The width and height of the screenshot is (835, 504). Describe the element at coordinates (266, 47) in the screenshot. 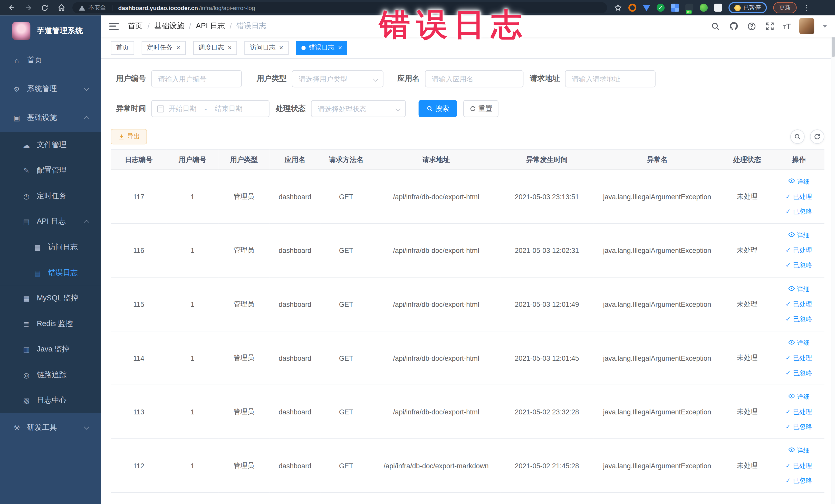

I see `tab-access-log: 访问日志×` at that location.